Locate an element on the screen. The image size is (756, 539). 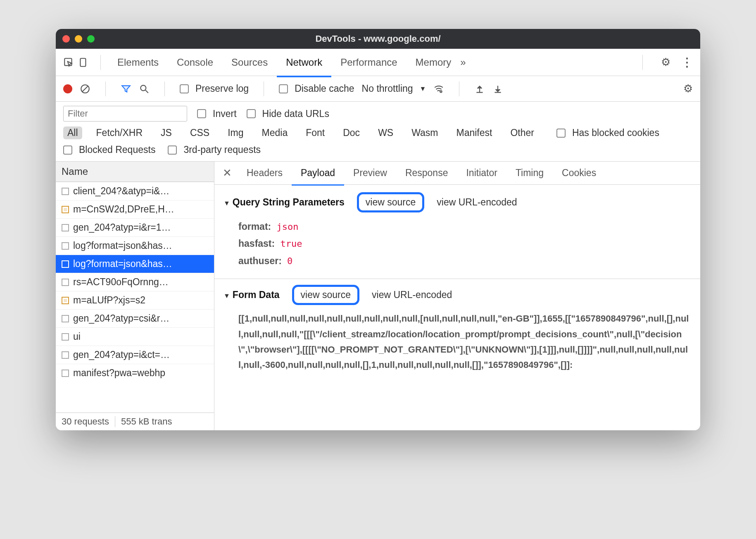
titlebar: DevTools - www.google.com/ is located at coordinates (378, 39).